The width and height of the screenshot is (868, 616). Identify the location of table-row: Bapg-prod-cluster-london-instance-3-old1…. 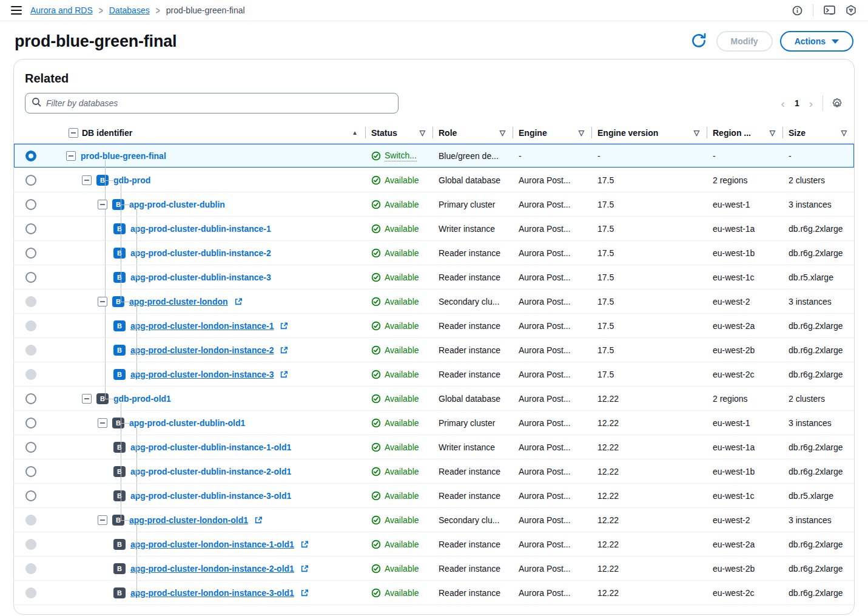
(434, 593).